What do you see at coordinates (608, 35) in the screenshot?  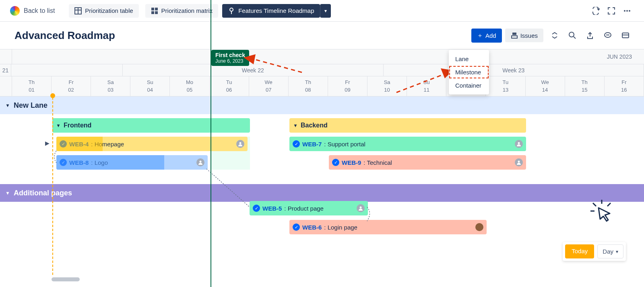 I see `comment-icon` at bounding box center [608, 35].